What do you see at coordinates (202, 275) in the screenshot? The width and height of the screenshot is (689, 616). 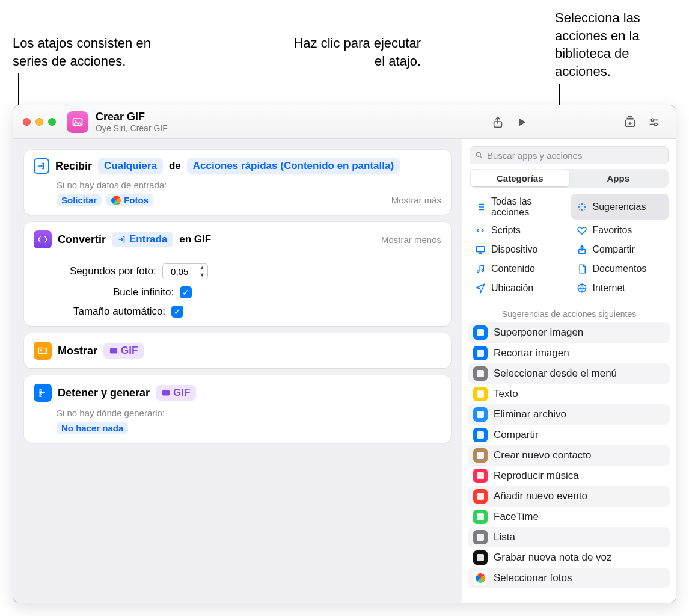 I see `stepper-down: ▼` at bounding box center [202, 275].